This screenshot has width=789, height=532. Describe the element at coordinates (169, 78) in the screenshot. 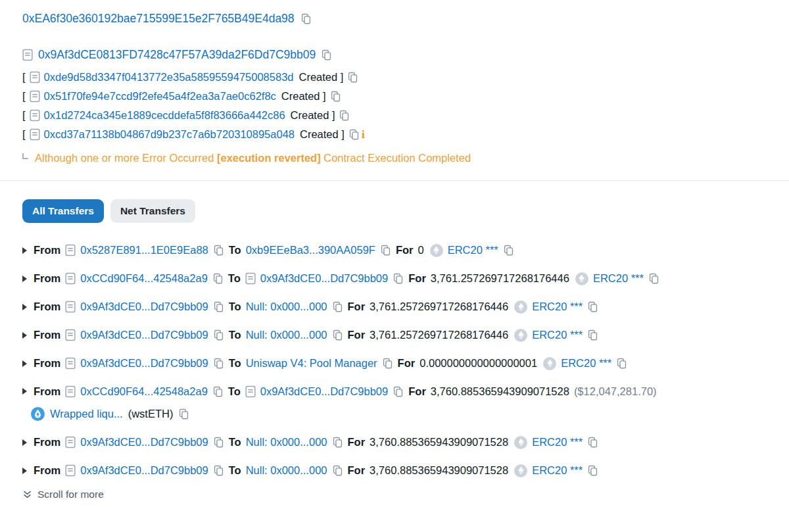

I see `created-address: 0xde9d58d3347f0413772e35a585955947500858…` at that location.